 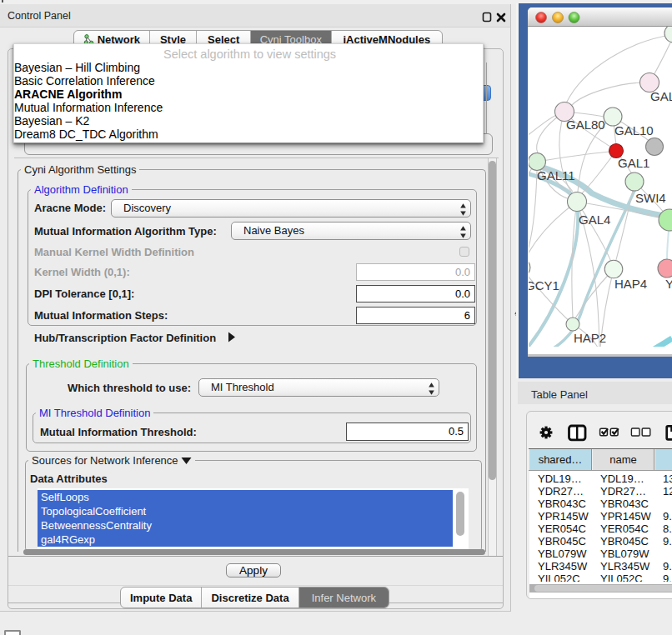 What do you see at coordinates (650, 198) in the screenshot?
I see `svg-text: SWI4` at bounding box center [650, 198].